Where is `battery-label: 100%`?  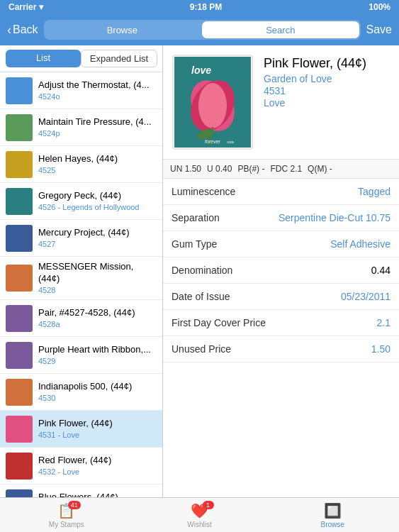
battery-label: 100% is located at coordinates (380, 7).